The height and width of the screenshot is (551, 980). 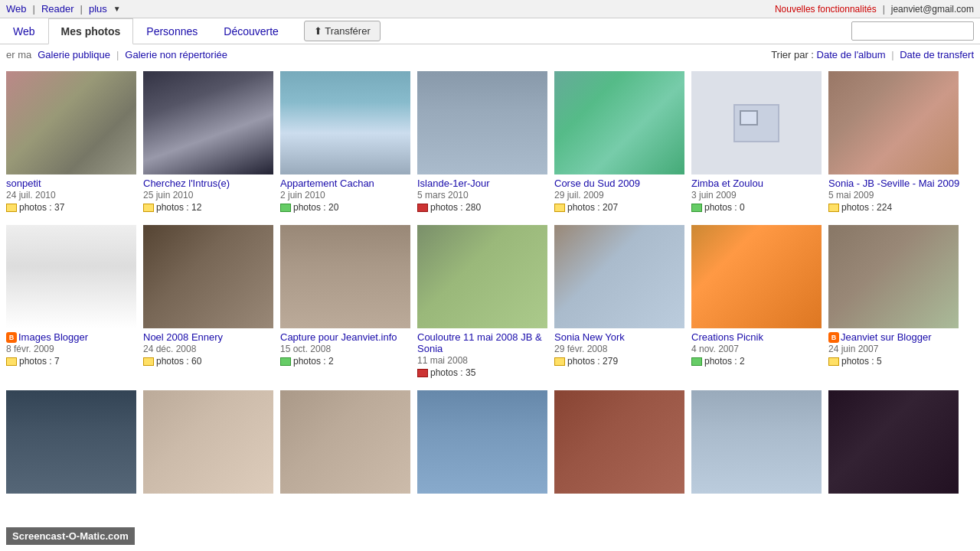 What do you see at coordinates (179, 361) in the screenshot?
I see `photos-count-label: photos : 60` at bounding box center [179, 361].